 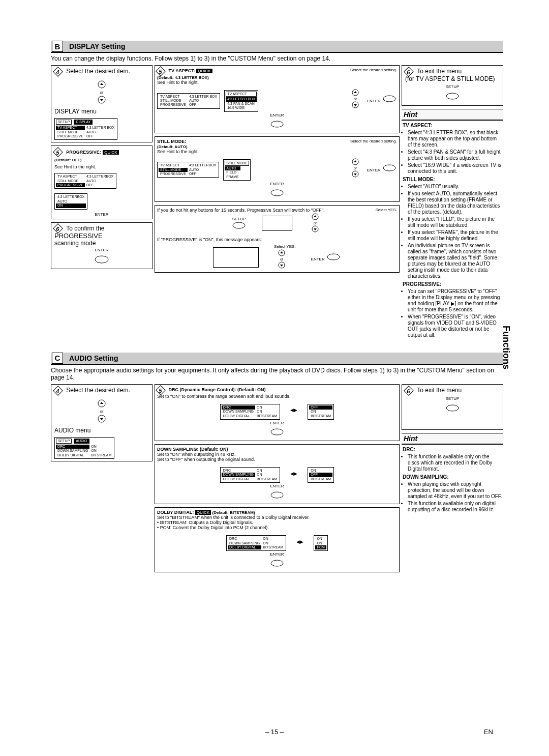 What do you see at coordinates (84, 448) in the screenshot?
I see `audio-mini-menu: SETUPAUDIO DRCON DOWN SAMPLINGON DOLBY D…` at bounding box center [84, 448].